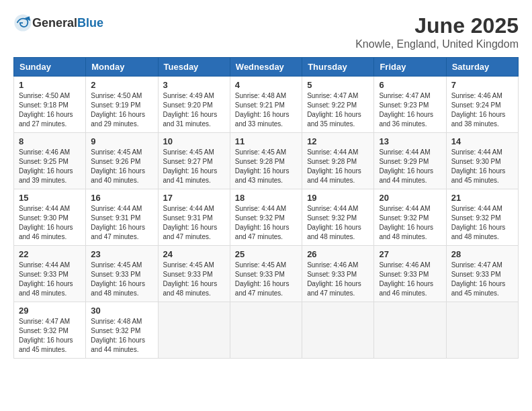 This screenshot has height=411, width=532. Describe the element at coordinates (410, 110) in the screenshot. I see `day-info: Sunrise: 4:47 AM Sunset: 9:23 PM Dayligh…` at that location.